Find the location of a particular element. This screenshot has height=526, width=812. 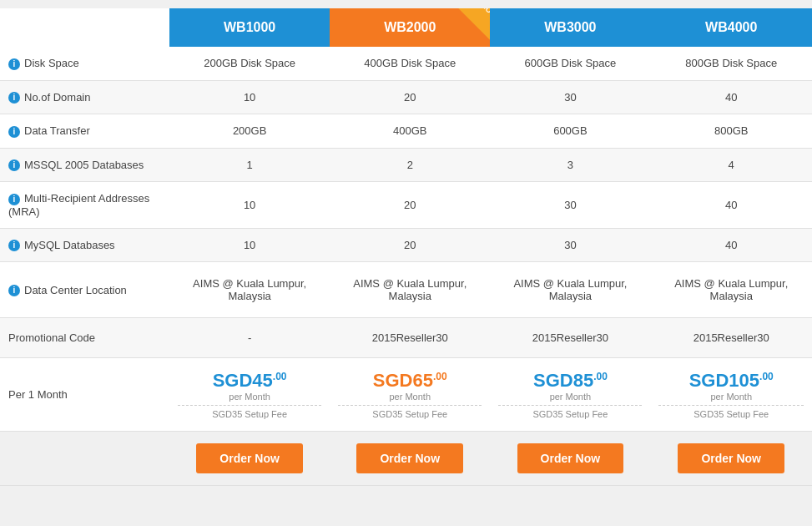

row-label-6: iData Center Location is located at coordinates (85, 291).